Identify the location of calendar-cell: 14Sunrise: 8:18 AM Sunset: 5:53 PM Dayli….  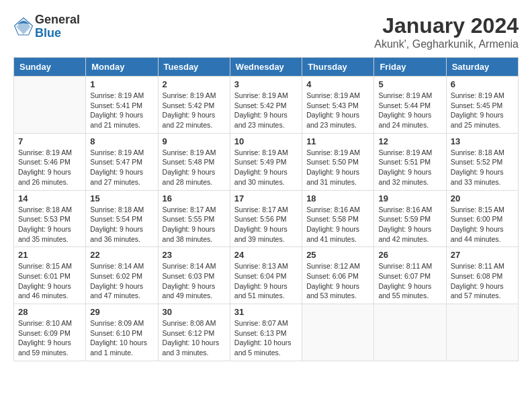
(50, 219).